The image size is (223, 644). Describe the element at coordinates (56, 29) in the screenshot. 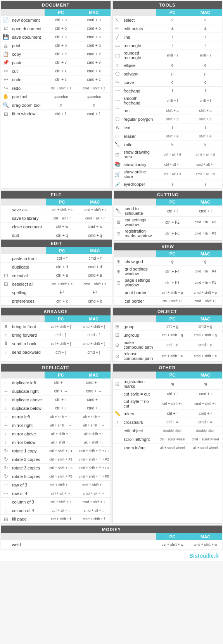

I see `table-row: 🗂 open document ctrl + o cmd + o` at that location.